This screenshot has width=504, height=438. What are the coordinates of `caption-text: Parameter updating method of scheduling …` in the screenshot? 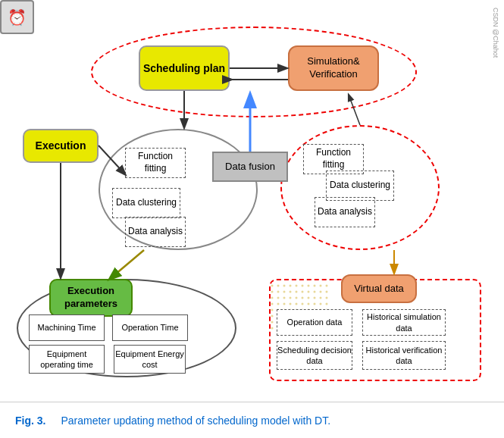 It's located at (196, 421).